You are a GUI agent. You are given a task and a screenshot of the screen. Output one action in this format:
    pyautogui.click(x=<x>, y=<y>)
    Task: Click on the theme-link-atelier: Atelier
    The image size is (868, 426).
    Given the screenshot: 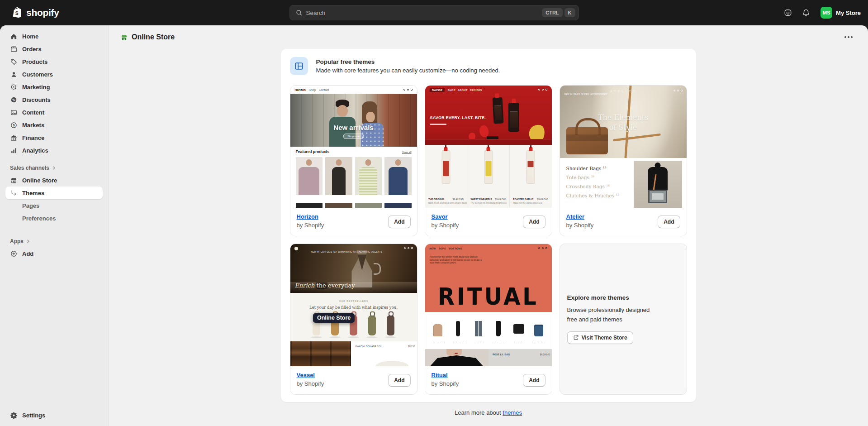 What is the action you would take?
    pyautogui.click(x=575, y=216)
    